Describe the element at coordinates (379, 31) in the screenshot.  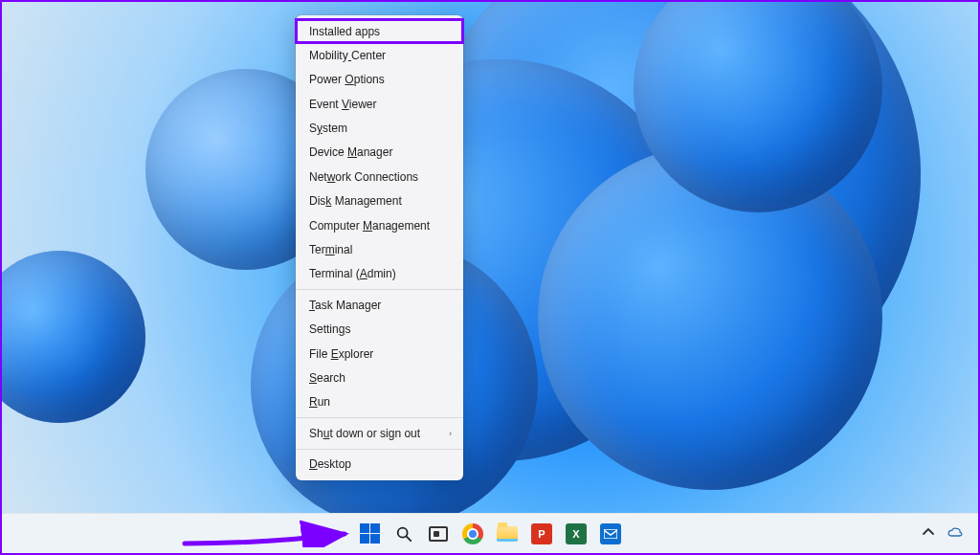
I see `menu-item-installed-apps: Installed apps` at that location.